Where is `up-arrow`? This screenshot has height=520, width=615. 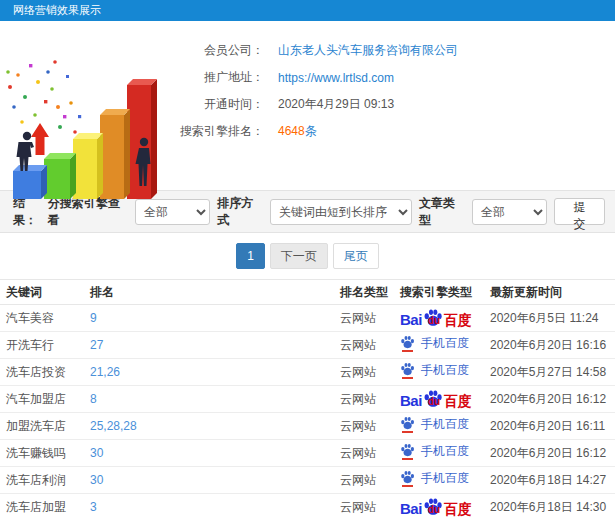 up-arrow is located at coordinates (40, 139).